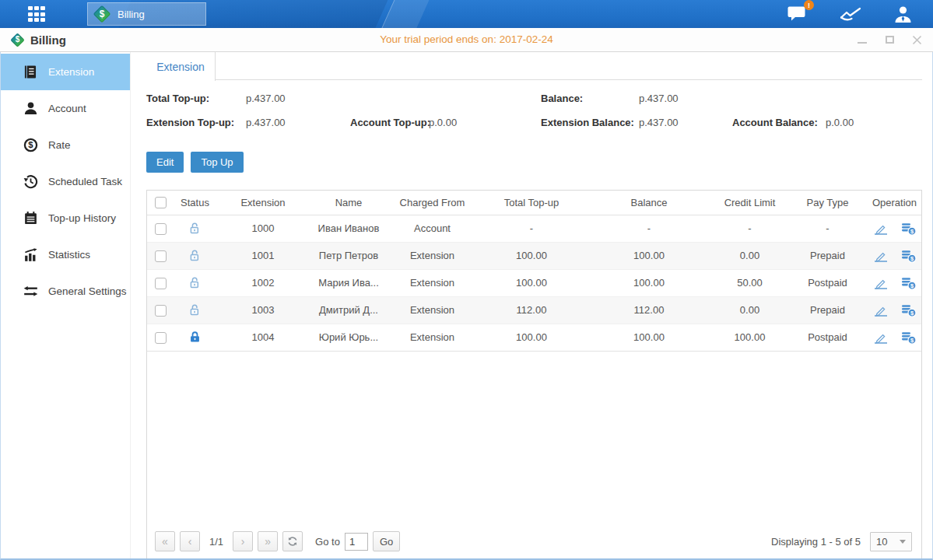  What do you see at coordinates (658, 98) in the screenshot?
I see `balance-value: p.437.00` at bounding box center [658, 98].